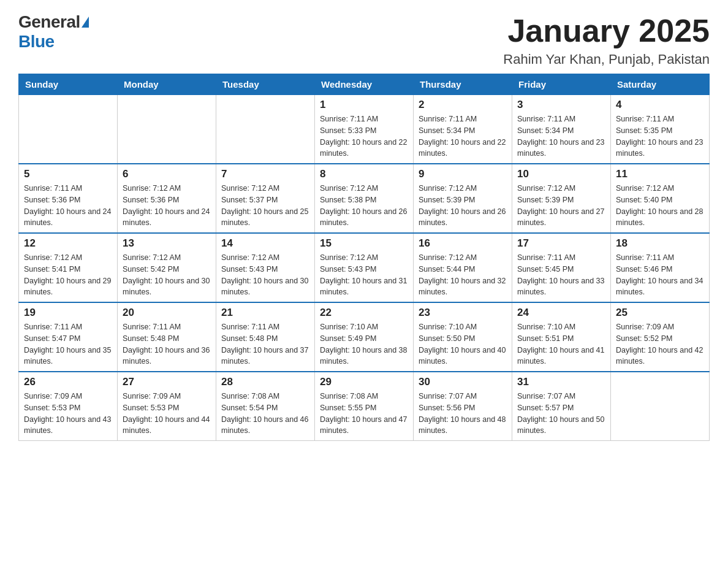 Image resolution: width=728 pixels, height=563 pixels. Describe the element at coordinates (364, 313) in the screenshot. I see `day-number: 22` at that location.